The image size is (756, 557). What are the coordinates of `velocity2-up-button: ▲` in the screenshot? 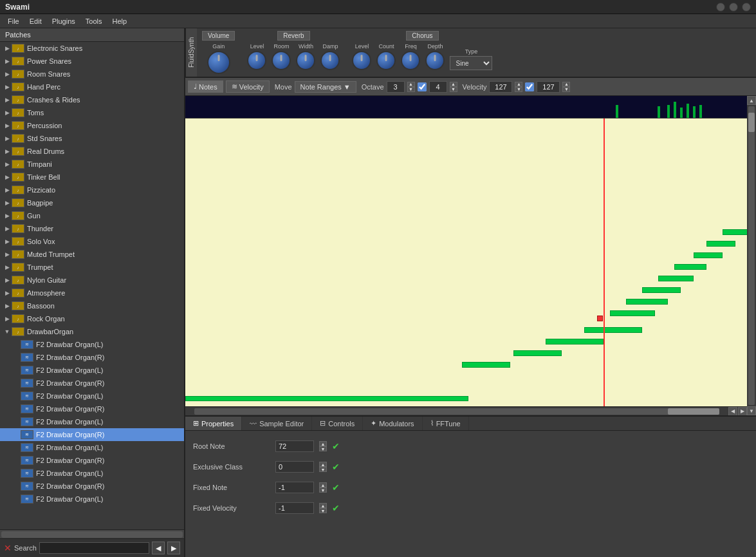 It's located at (566, 84).